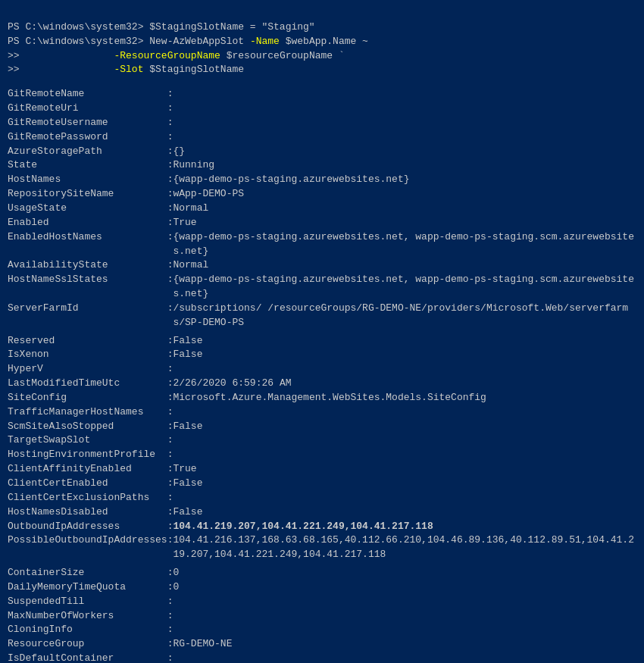 Image resolution: width=644 pixels, height=663 pixels. Describe the element at coordinates (405, 527) in the screenshot. I see `output-value: 104.41.219.207,104.41.221.249,104.41.217…` at that location.